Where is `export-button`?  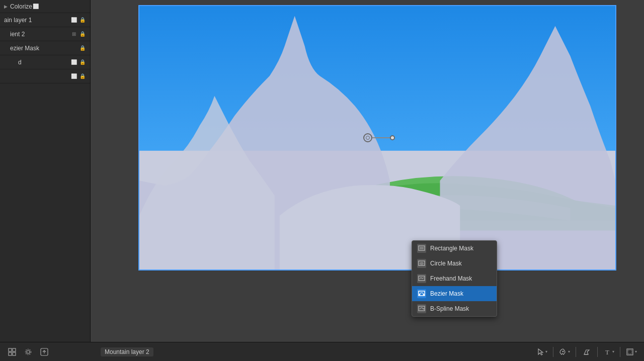
export-button is located at coordinates (44, 352).